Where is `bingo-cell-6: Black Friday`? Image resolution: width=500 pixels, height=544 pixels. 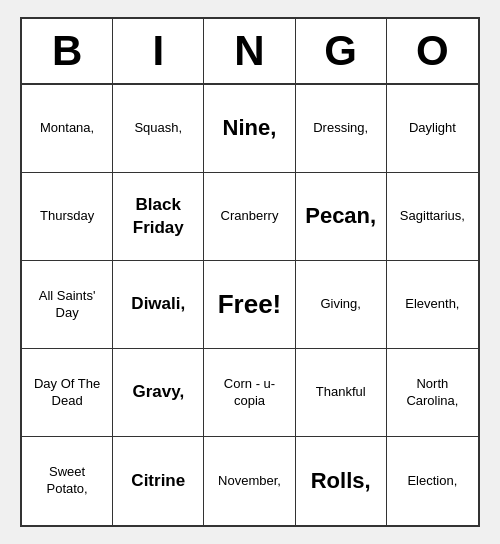
bingo-cell-6: Black Friday is located at coordinates (158, 217).